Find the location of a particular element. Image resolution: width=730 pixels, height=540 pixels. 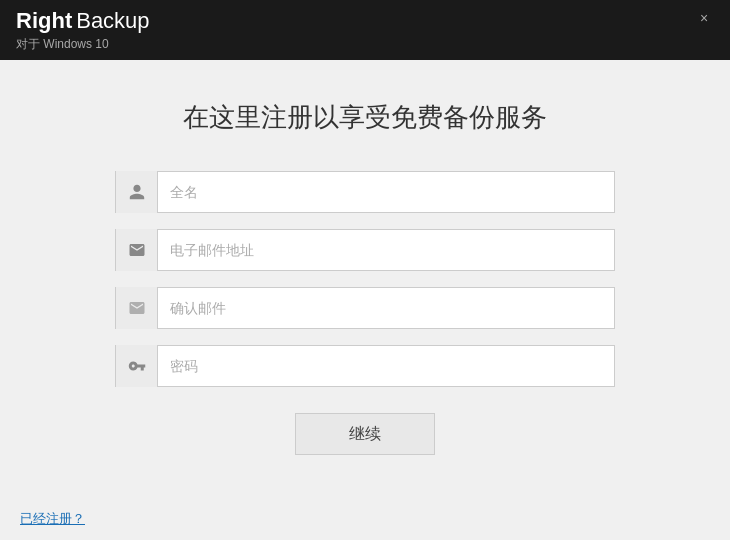

password-svg is located at coordinates (137, 366).